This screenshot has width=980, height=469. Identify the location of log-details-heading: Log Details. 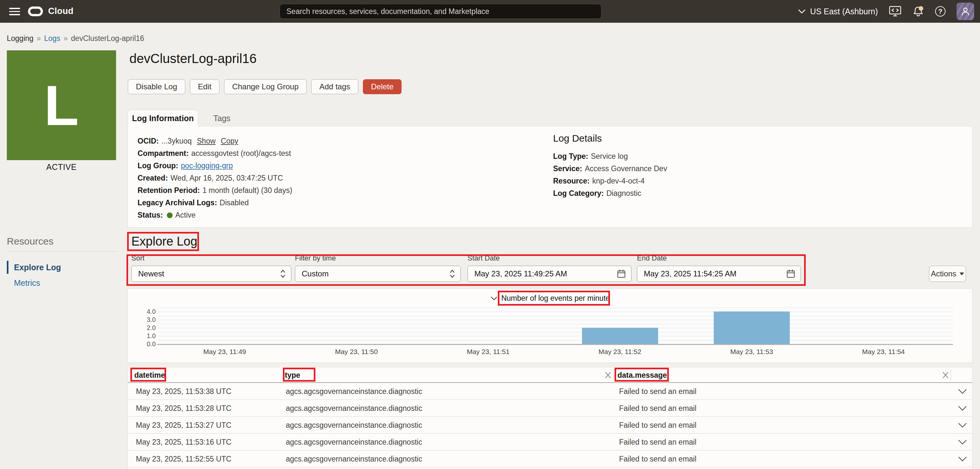
(610, 138).